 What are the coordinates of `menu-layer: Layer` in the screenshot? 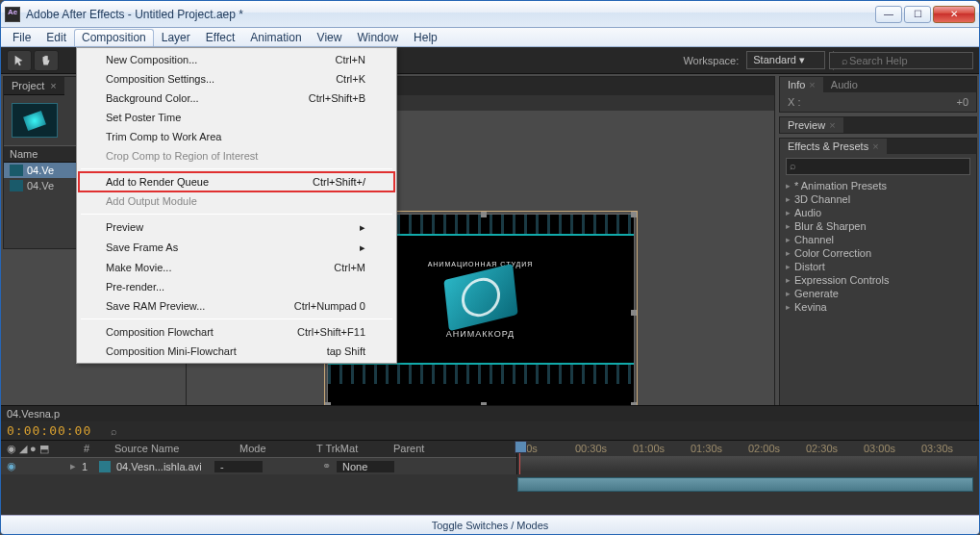 It's located at (176, 38).